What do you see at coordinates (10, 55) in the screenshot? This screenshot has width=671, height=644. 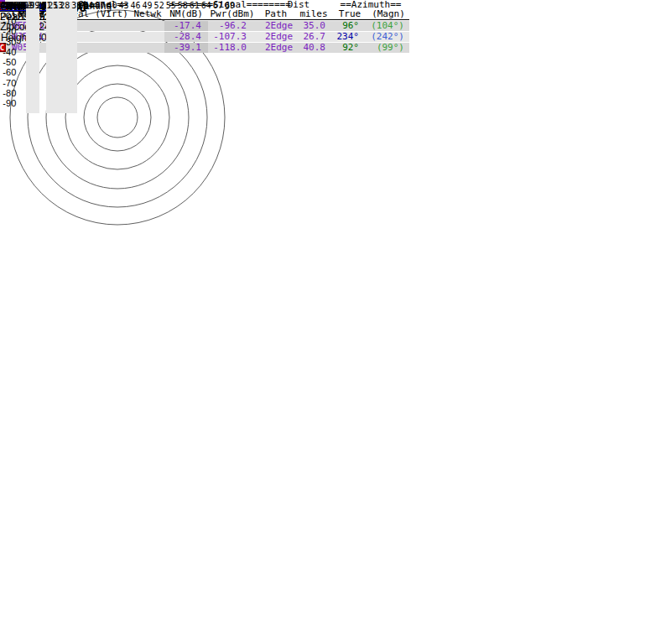 I see `dbm-axis: dBm -10-20-30-40-50-60-70-80-90` at bounding box center [10, 55].